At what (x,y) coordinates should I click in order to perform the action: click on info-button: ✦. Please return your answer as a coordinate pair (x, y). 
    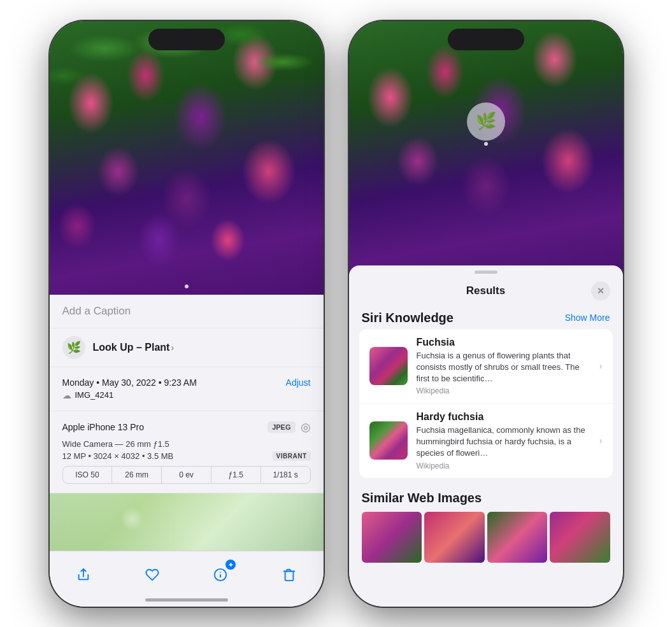
    Looking at the image, I should click on (220, 575).